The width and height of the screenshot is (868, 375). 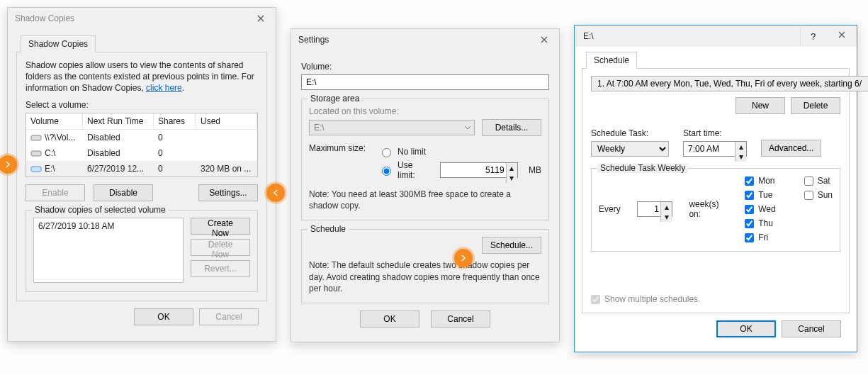 What do you see at coordinates (227, 121) in the screenshot?
I see `col-used: Used` at bounding box center [227, 121].